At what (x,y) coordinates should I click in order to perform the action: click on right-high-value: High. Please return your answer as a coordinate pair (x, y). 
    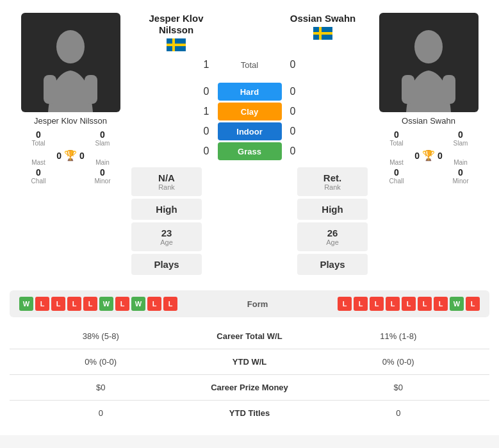
    Looking at the image, I should click on (332, 209).